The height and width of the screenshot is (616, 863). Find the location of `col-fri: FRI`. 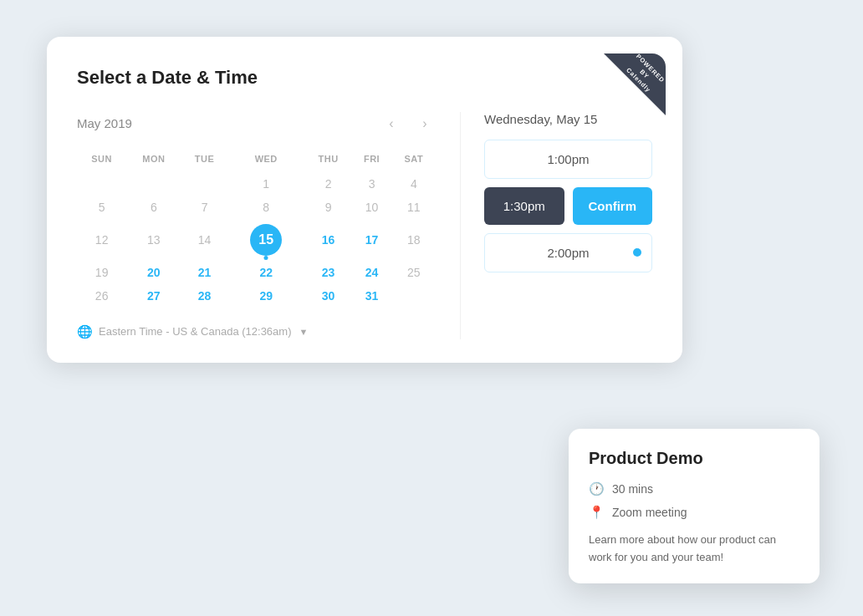

col-fri: FRI is located at coordinates (372, 161).